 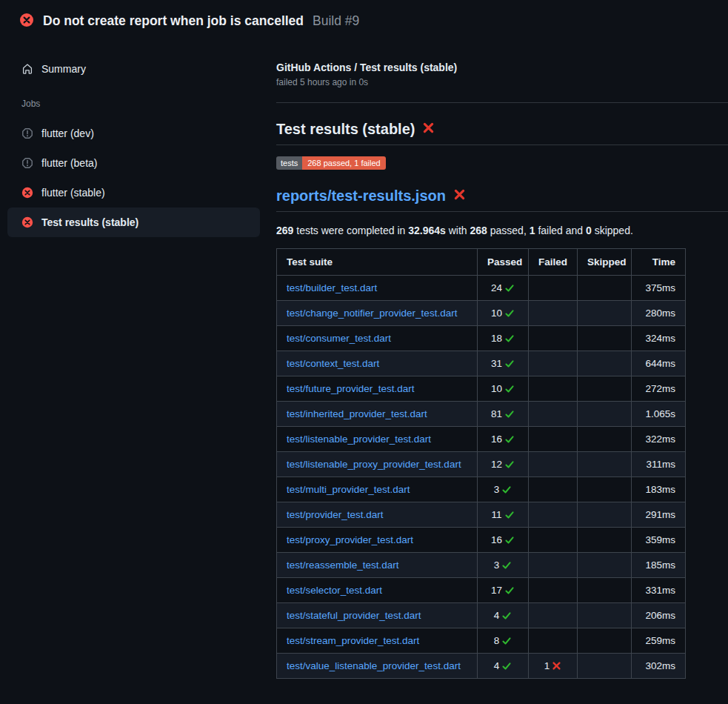 I want to click on sidebar-item-job: flutter (stable), so click(x=133, y=193).